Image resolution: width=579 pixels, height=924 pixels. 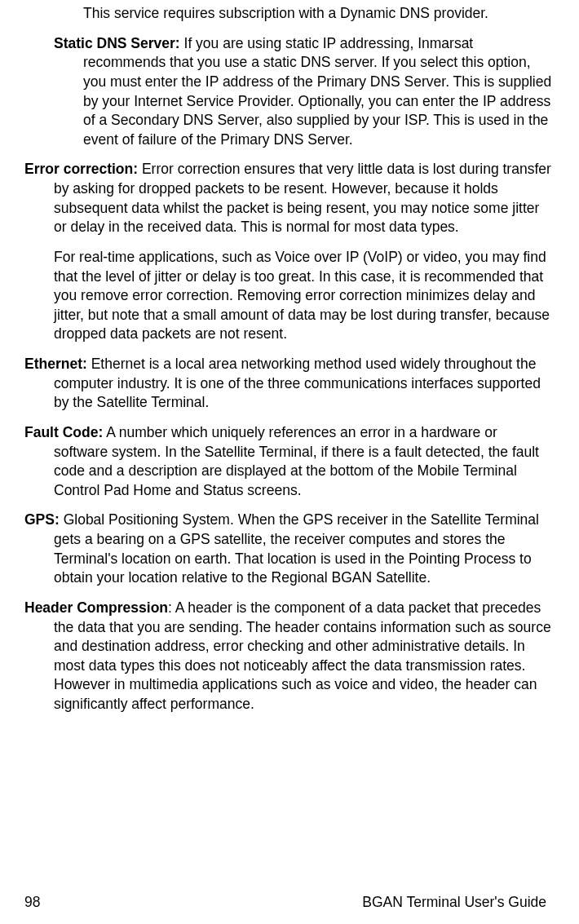 What do you see at coordinates (290, 903) in the screenshot?
I see `page-footer: 98 BGAN Terminal User's Guide` at bounding box center [290, 903].